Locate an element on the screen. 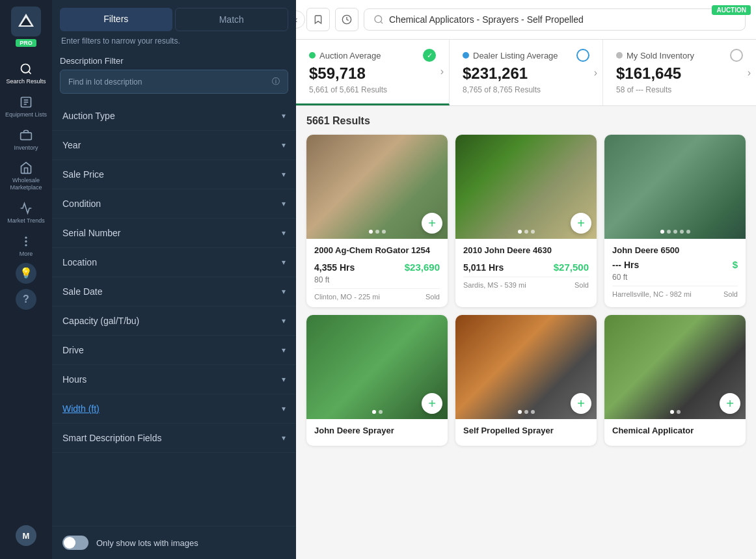 This screenshot has width=756, height=559. history-button is located at coordinates (347, 20).